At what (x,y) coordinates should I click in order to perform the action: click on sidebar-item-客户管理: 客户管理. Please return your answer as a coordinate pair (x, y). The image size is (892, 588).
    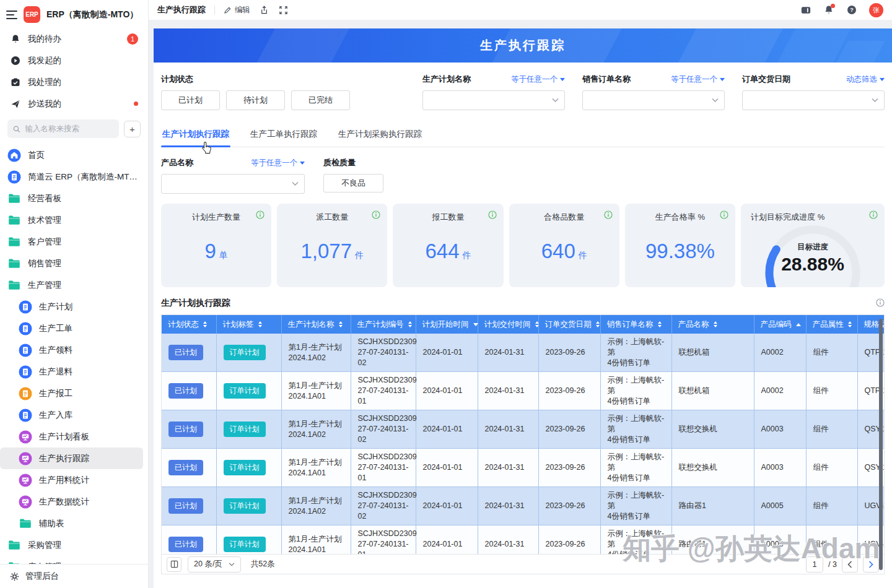
    Looking at the image, I should click on (72, 241).